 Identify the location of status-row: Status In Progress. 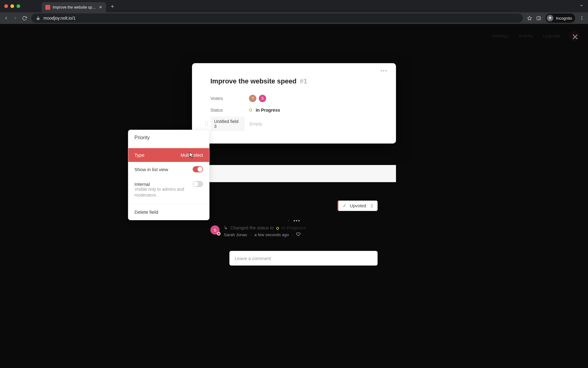
(294, 110).